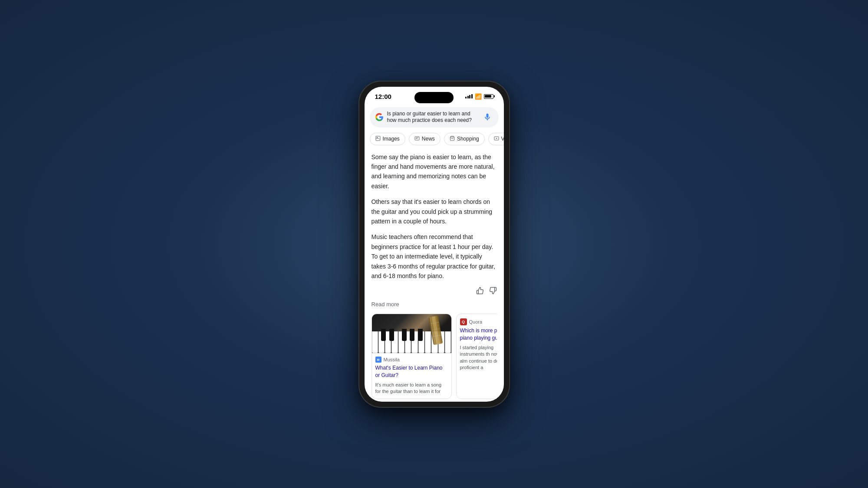 This screenshot has height=488, width=868. What do you see at coordinates (479, 96) in the screenshot?
I see `status-icons: 📶` at bounding box center [479, 96].